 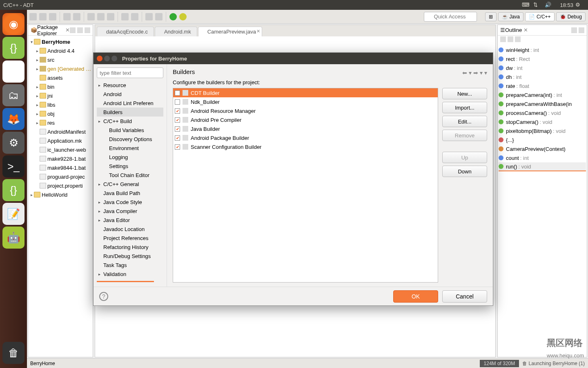 What do you see at coordinates (230, 31) in the screenshot?
I see `editor-tab: CameraPreview.java✕` at bounding box center [230, 31].